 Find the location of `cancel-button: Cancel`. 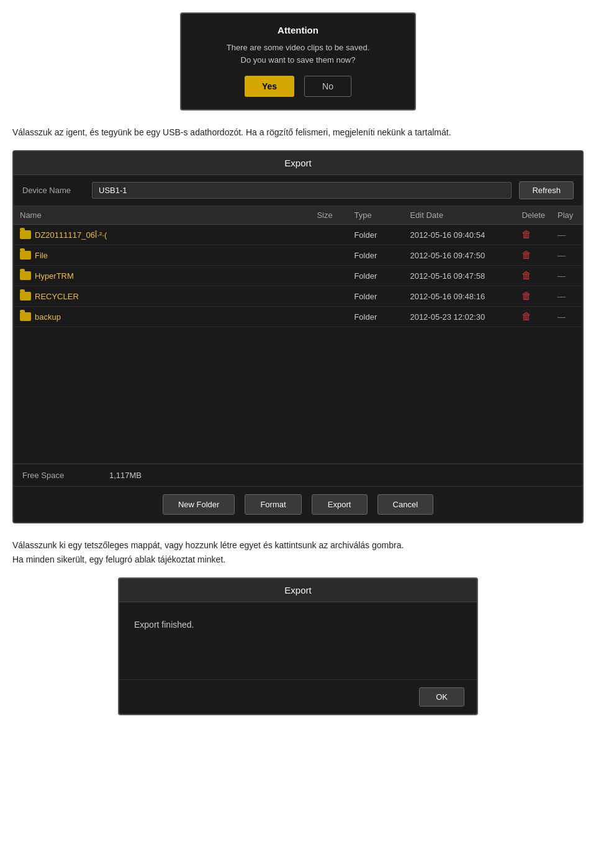

cancel-button: Cancel is located at coordinates (405, 504).